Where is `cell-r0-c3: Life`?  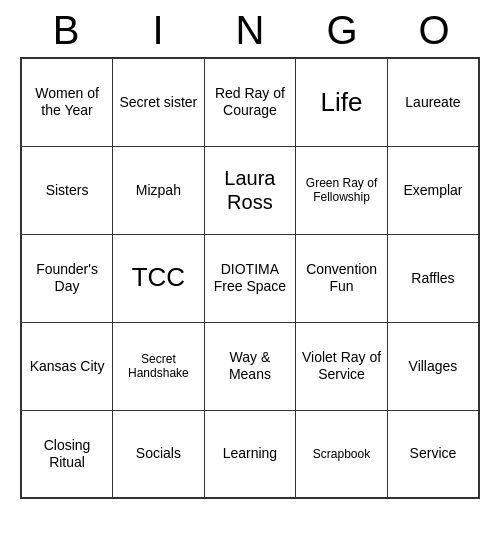
cell-r0-c3: Life is located at coordinates (342, 102).